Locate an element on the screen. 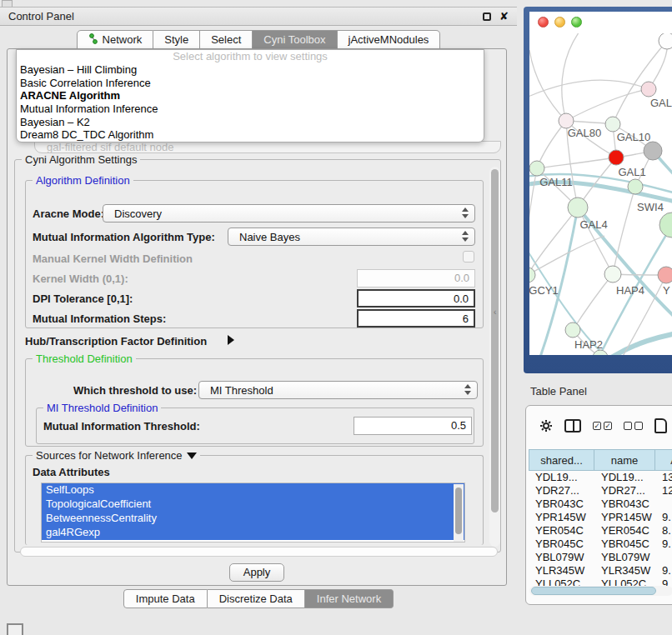 The image size is (672, 635). float-panel-icon is located at coordinates (487, 17).